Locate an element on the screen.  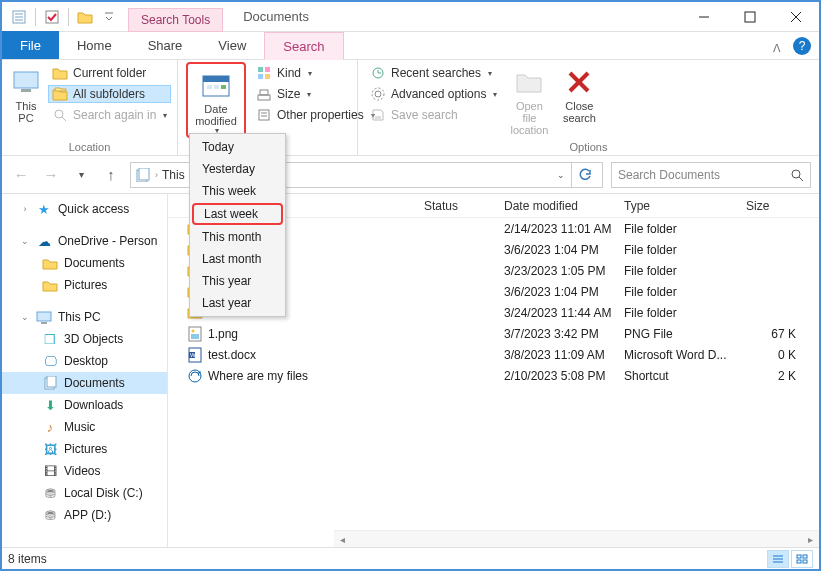
close-search-button: Close search is located at coordinates (579, 93).